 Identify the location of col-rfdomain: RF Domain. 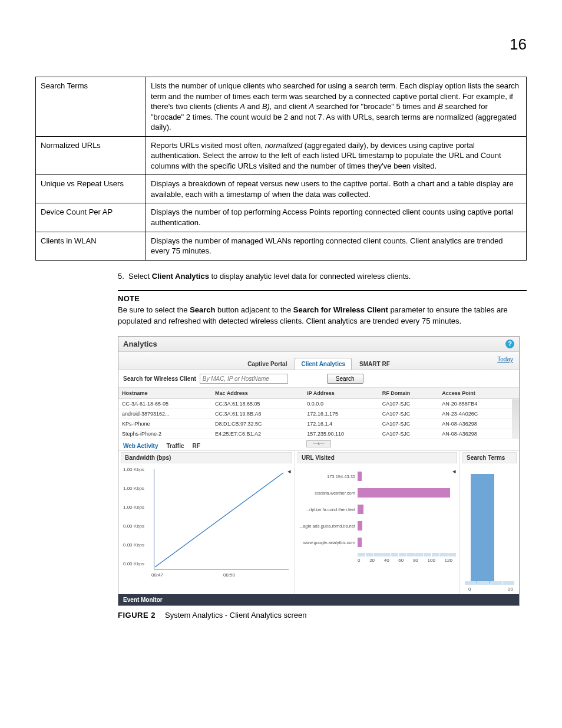
(409, 394).